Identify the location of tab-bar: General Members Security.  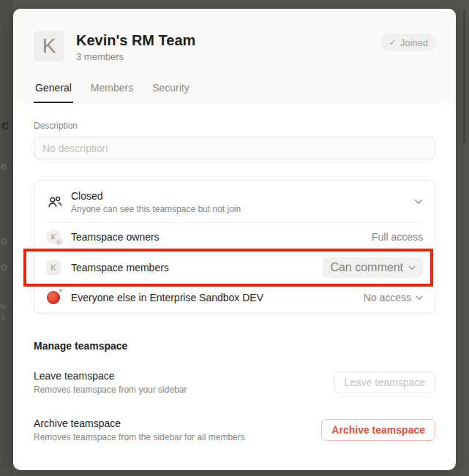
(234, 92).